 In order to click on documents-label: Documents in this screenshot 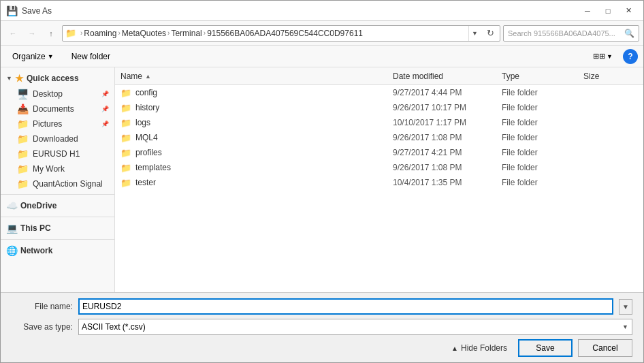, I will do `click(53, 109)`.